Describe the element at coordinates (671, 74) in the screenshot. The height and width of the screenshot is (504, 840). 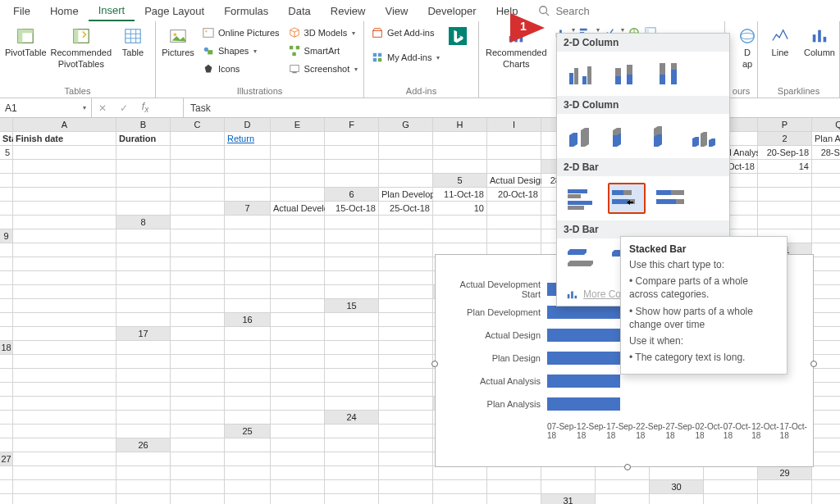
I see `100-stacked-column-option` at that location.